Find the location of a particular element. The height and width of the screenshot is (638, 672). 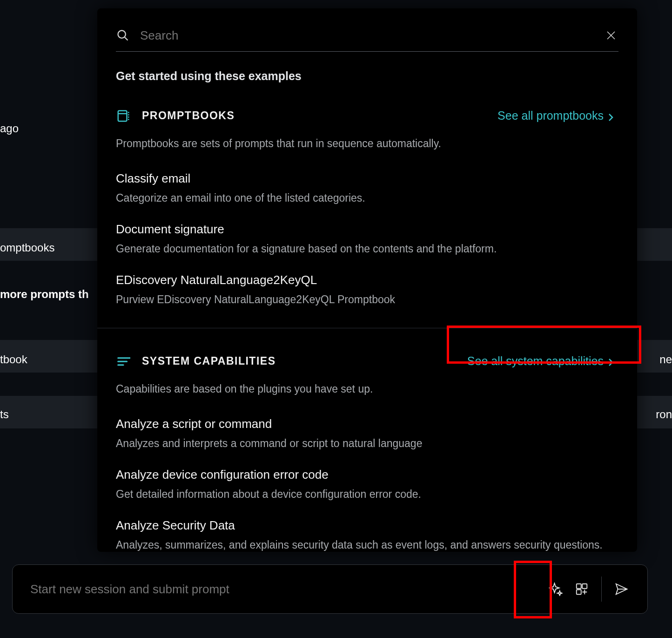

see-all-promptbooks-label: See all promptbooks is located at coordinates (551, 115).